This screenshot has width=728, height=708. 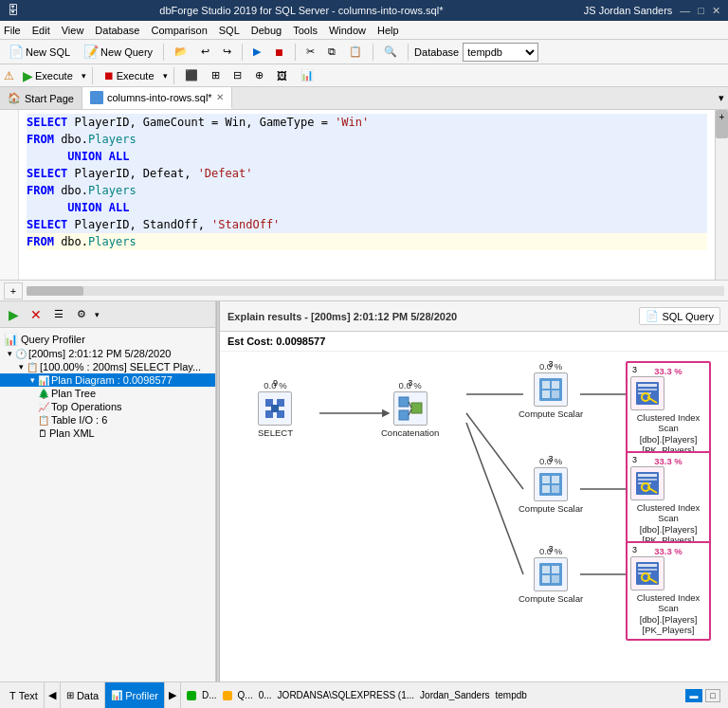 What do you see at coordinates (684, 11) in the screenshot?
I see `minimize-btn: —` at bounding box center [684, 11].